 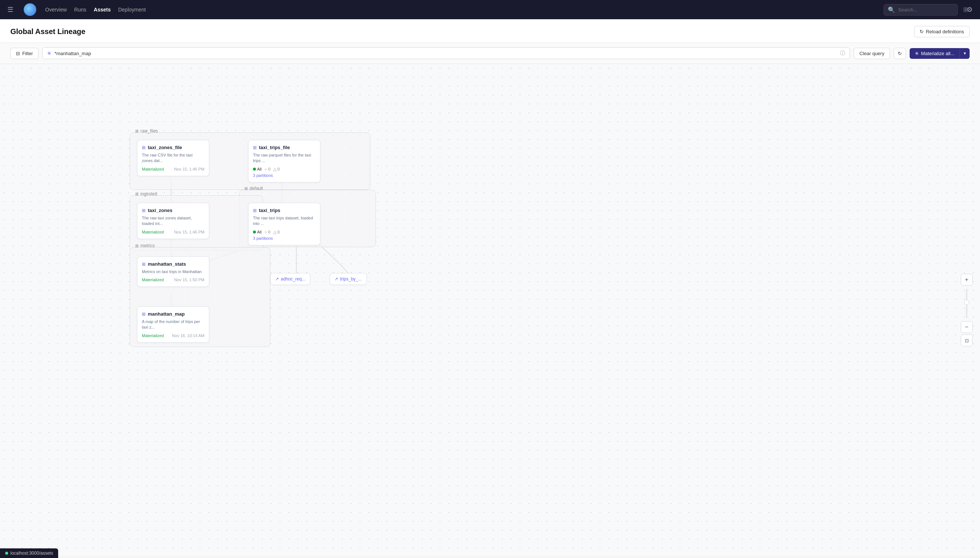 I want to click on status-bar: localhost:3000/assets, so click(x=29, y=552).